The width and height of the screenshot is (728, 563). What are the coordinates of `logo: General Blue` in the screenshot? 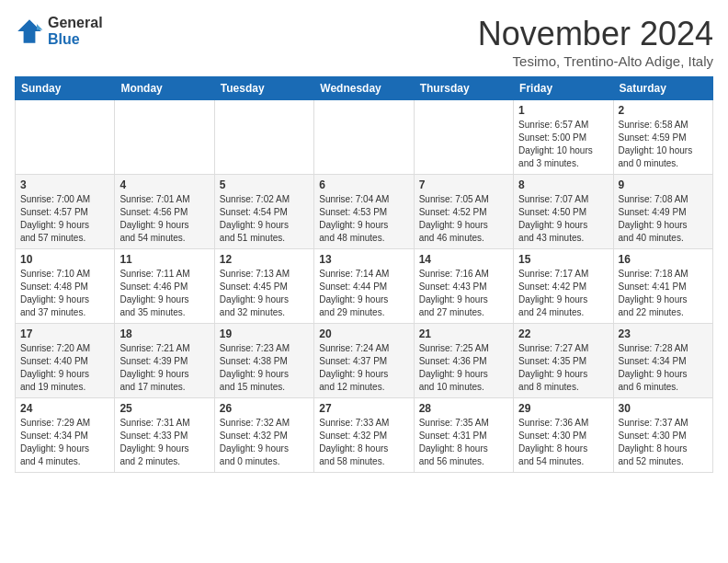 It's located at (59, 31).